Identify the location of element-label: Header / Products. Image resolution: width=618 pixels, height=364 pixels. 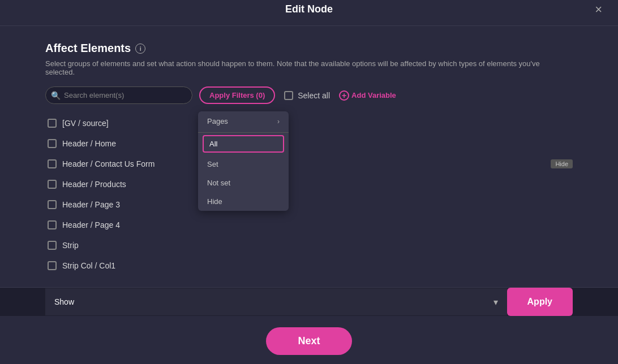
(94, 184).